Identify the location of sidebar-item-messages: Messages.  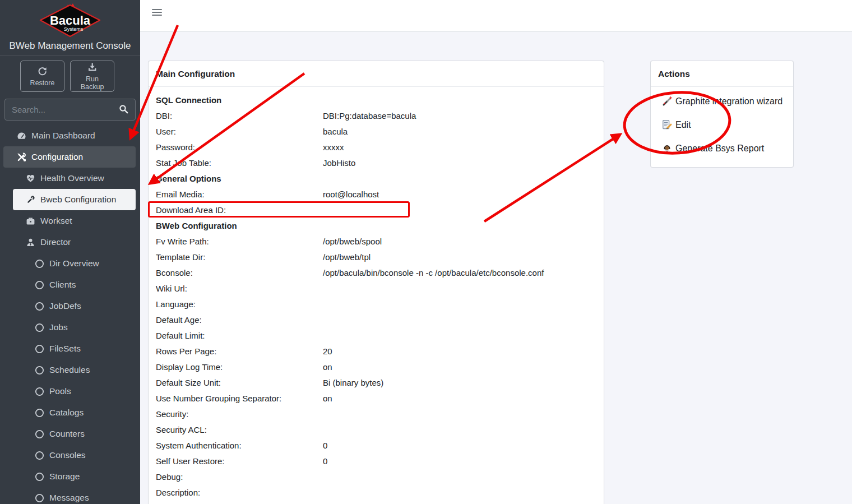
(74, 496).